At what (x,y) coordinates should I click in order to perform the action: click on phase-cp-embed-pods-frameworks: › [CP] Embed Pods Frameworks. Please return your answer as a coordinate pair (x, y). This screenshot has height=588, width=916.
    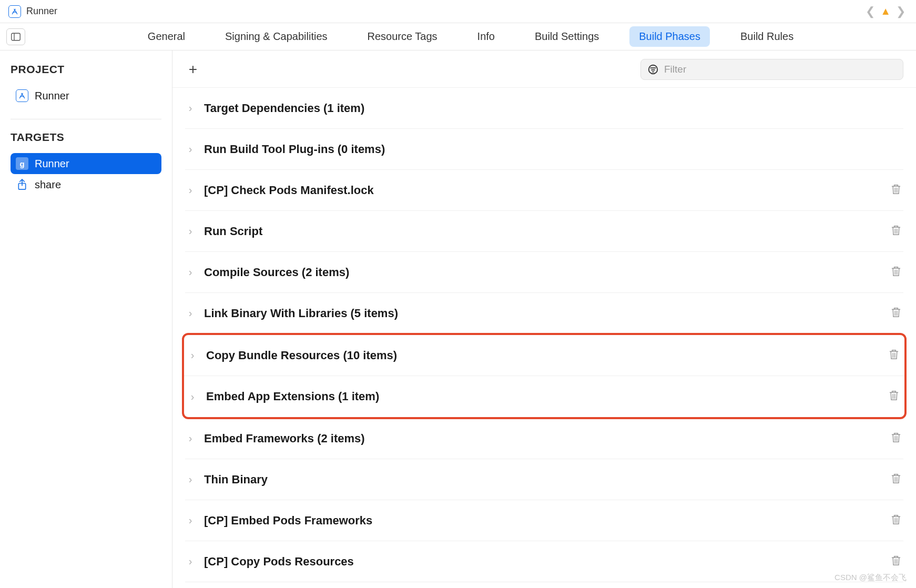
    Looking at the image, I should click on (544, 521).